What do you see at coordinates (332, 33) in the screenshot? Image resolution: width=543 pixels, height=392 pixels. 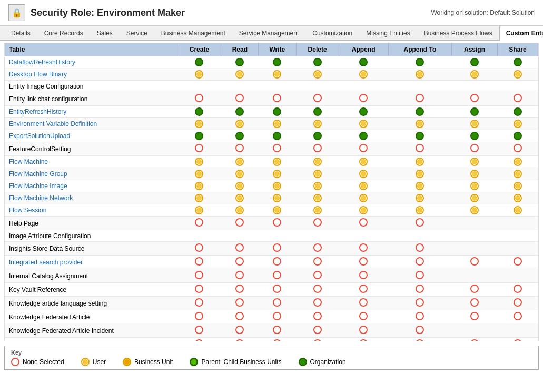 I see `tab-customization: Customization` at bounding box center [332, 33].